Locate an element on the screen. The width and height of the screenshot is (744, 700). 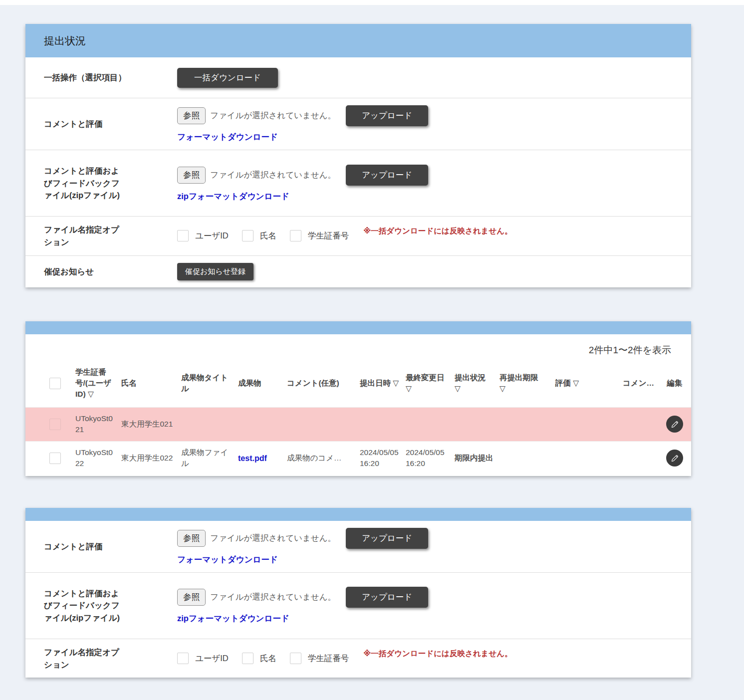
pencil-icon is located at coordinates (675, 458).